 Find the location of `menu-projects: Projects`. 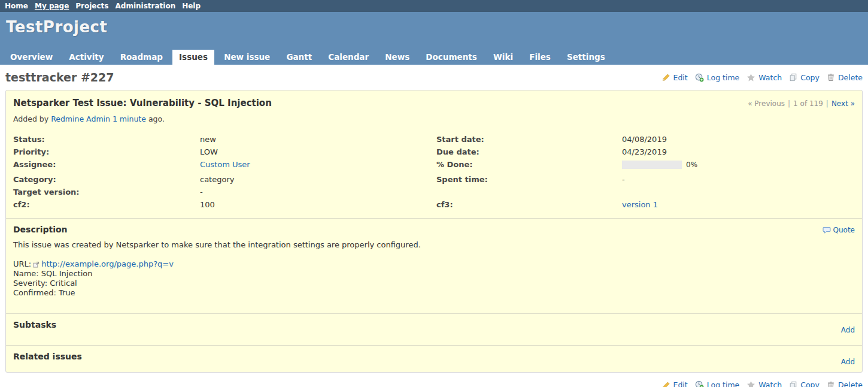

menu-projects: Projects is located at coordinates (92, 6).